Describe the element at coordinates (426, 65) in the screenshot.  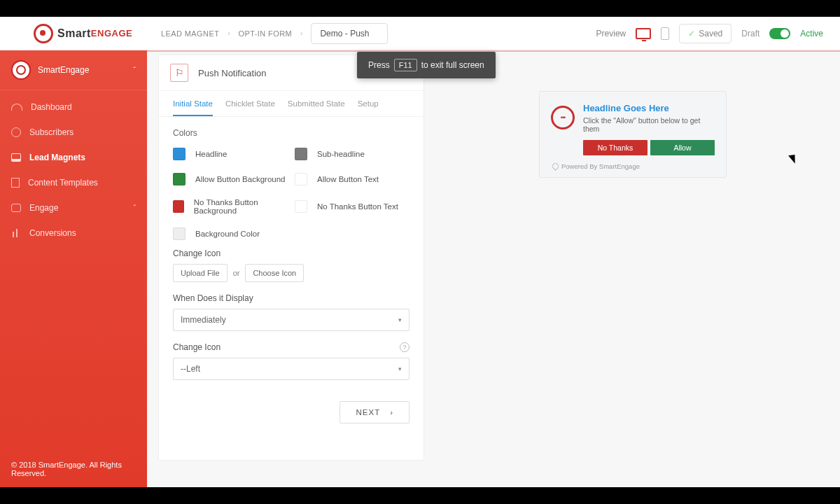
I see `fullscreen-toast: Press F11 to exit full screen` at that location.